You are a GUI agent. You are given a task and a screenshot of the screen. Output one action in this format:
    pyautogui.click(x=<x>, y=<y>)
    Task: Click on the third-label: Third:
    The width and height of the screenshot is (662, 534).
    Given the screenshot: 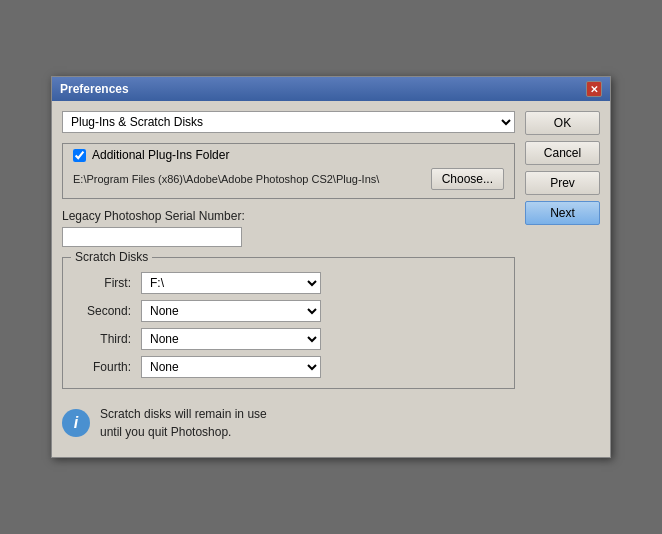 What is the action you would take?
    pyautogui.click(x=107, y=339)
    